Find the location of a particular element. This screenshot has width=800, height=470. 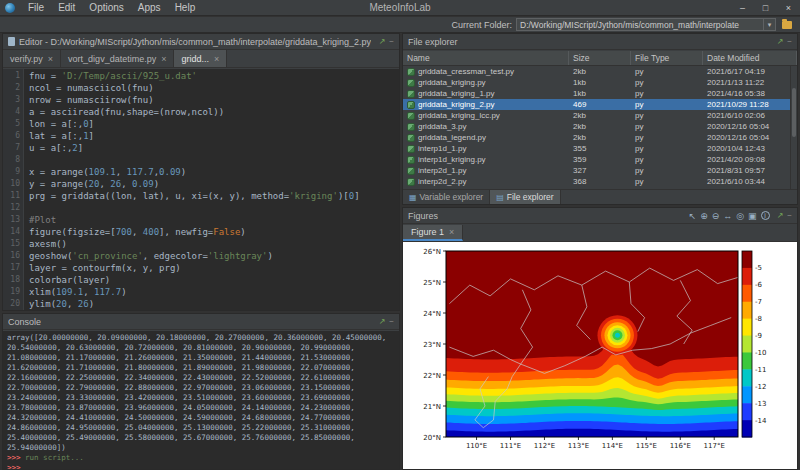

file-row: interp2d_1.py327py2021/8/31 09:57 is located at coordinates (596, 170).